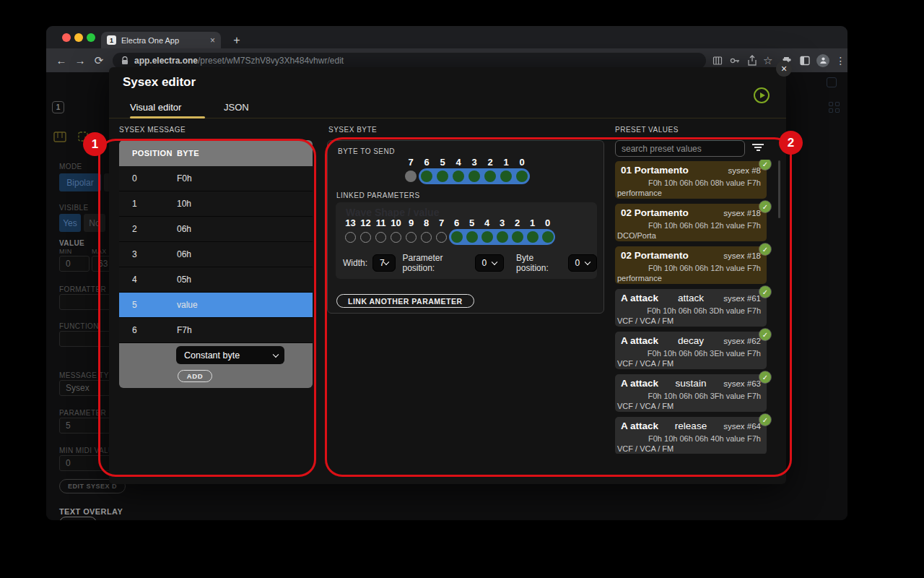 The image size is (924, 578). I want to click on forward-icon: →, so click(80, 61).